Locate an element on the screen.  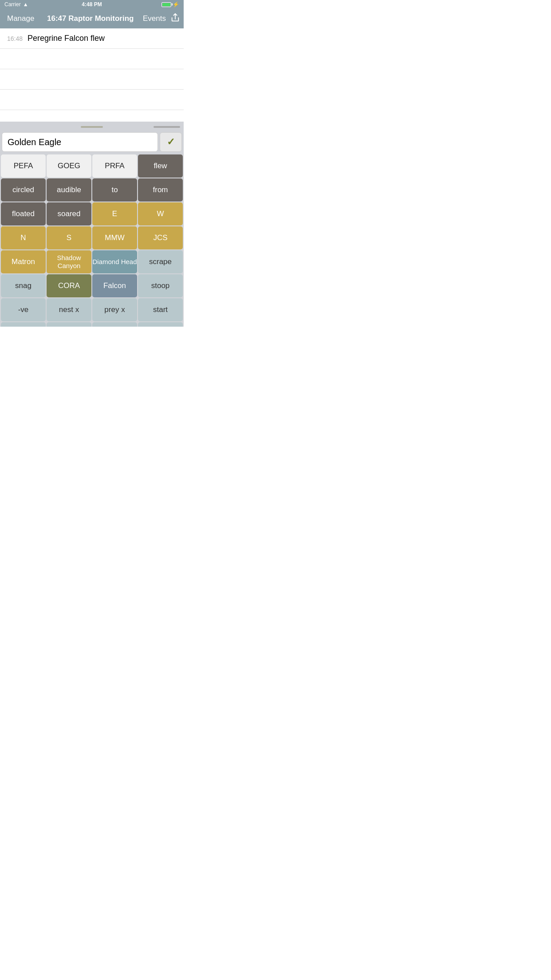
key-prfa: PRFA is located at coordinates (114, 166).